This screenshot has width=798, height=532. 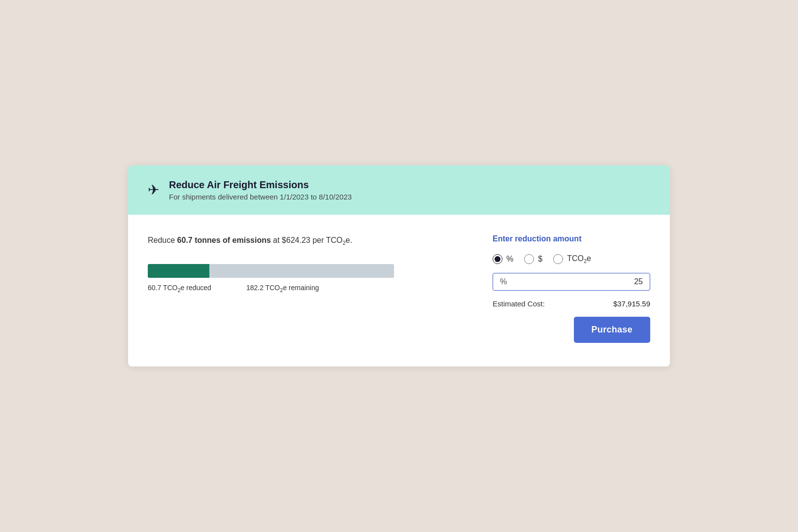 I want to click on header-text: Reduce Air Freight Emissions For shipmen…, so click(x=260, y=190).